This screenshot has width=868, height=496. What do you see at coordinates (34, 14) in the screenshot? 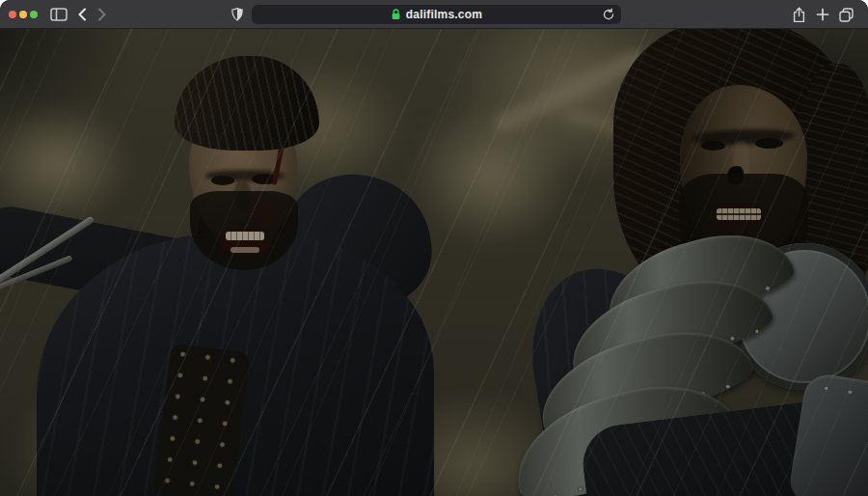
I see `zoom-window-button` at bounding box center [34, 14].